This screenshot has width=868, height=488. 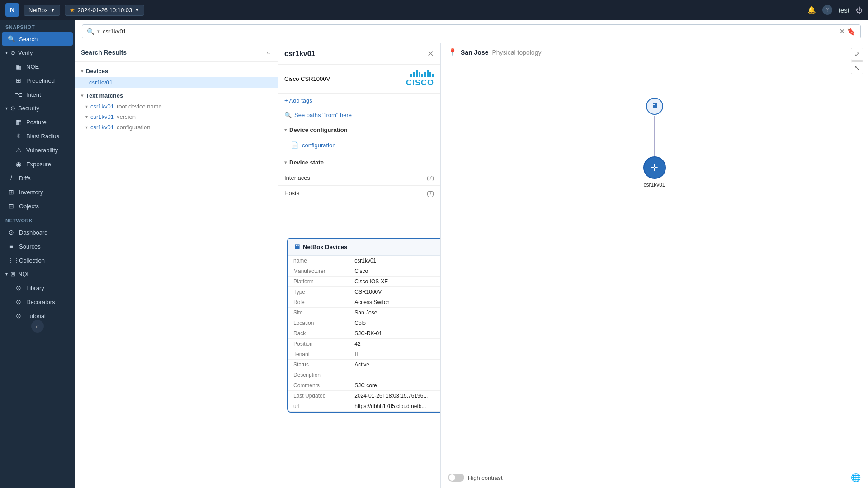 I want to click on match3-subgroup: ▾ csr1kv01 configuration, so click(x=176, y=127).